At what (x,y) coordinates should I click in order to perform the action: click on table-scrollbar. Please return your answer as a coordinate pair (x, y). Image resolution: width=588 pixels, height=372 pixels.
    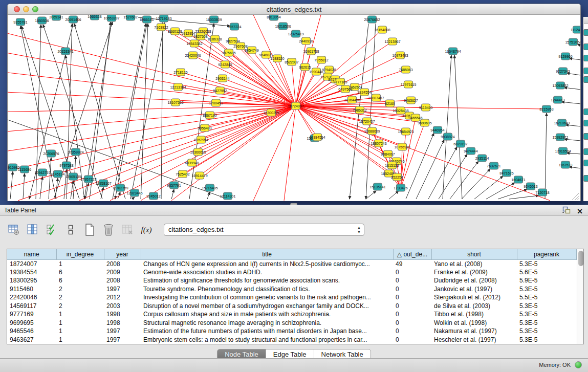
    Looking at the image, I should click on (580, 297).